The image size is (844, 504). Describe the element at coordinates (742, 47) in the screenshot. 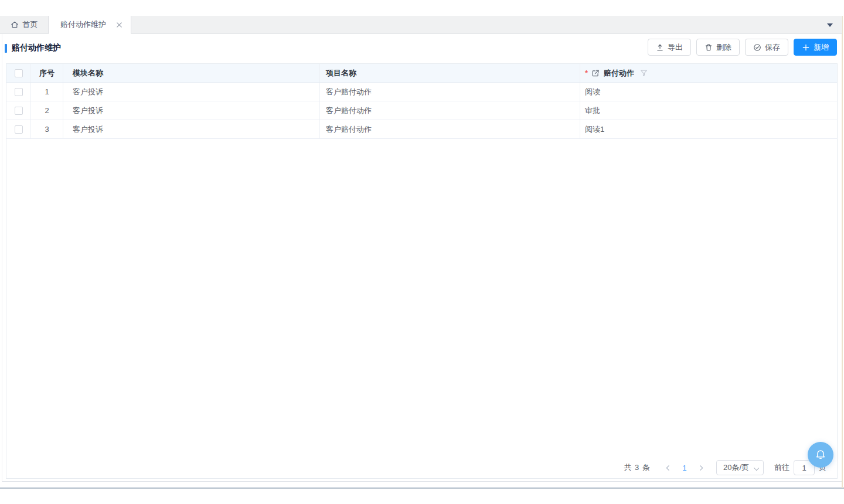

I see `toolbar: 导出 删除 保存 新增` at that location.